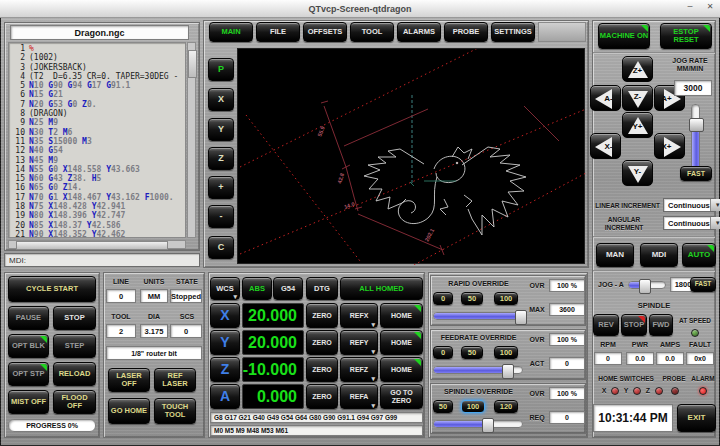 Image resolution: width=720 pixels, height=446 pixels. What do you see at coordinates (175, 411) in the screenshot?
I see `touch-tool-button: TOUCH TOOL` at bounding box center [175, 411].